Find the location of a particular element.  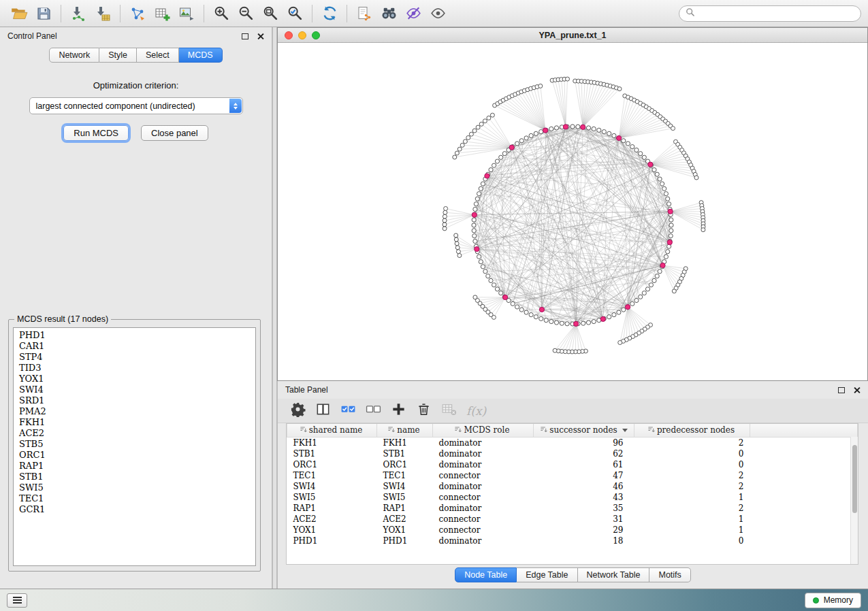

hide-details-button is located at coordinates (413, 14).